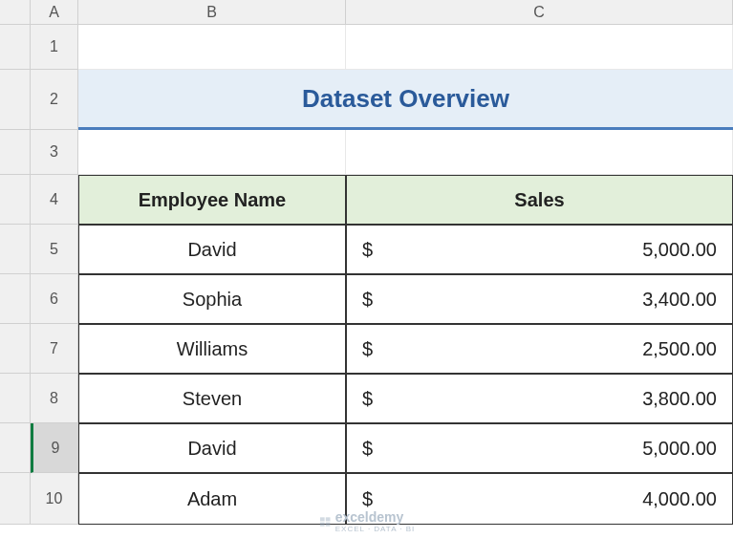 The height and width of the screenshot is (560, 733). Describe the element at coordinates (679, 300) in the screenshot. I see `sales-amount: 3,400.00` at that location.